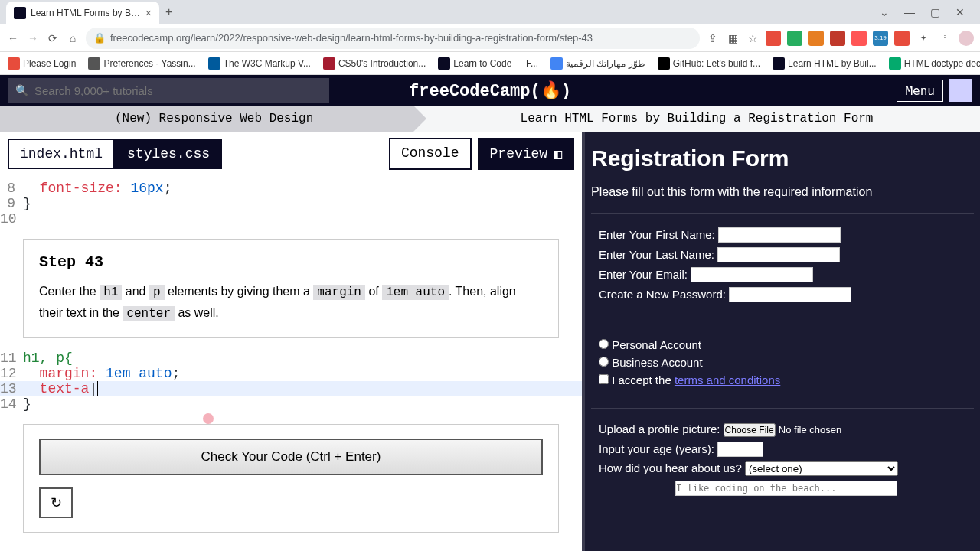  What do you see at coordinates (733, 38) in the screenshot?
I see `apps-icon: ▦` at bounding box center [733, 38].